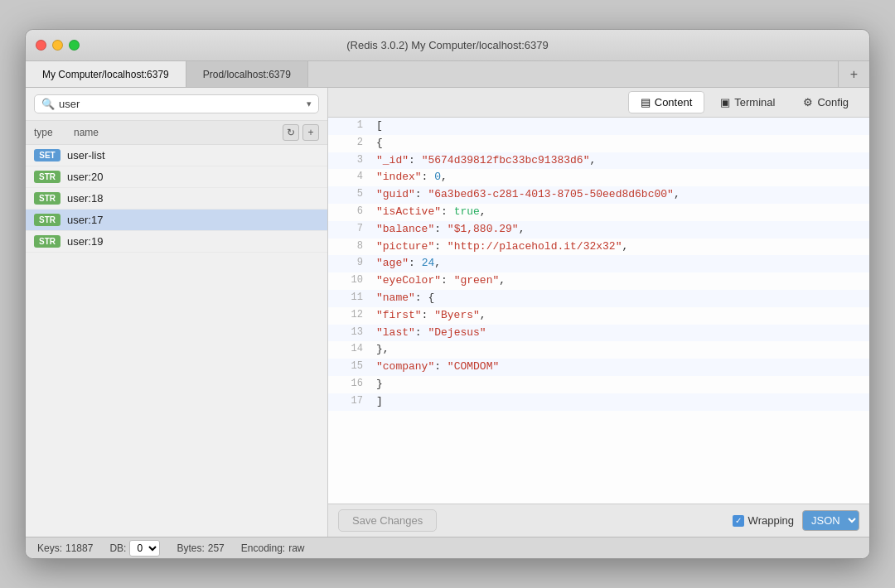 The width and height of the screenshot is (895, 588). I want to click on db-label: DB:, so click(118, 548).